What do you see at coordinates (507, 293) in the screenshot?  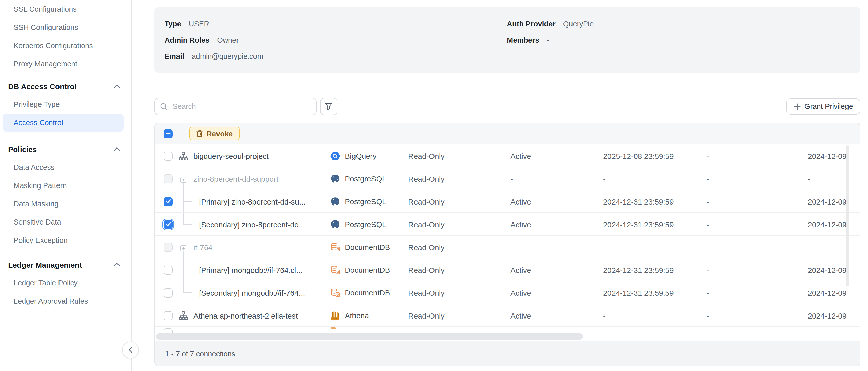 I see `table-row: [Secondary] mongodb://if-764... Document…` at bounding box center [507, 293].